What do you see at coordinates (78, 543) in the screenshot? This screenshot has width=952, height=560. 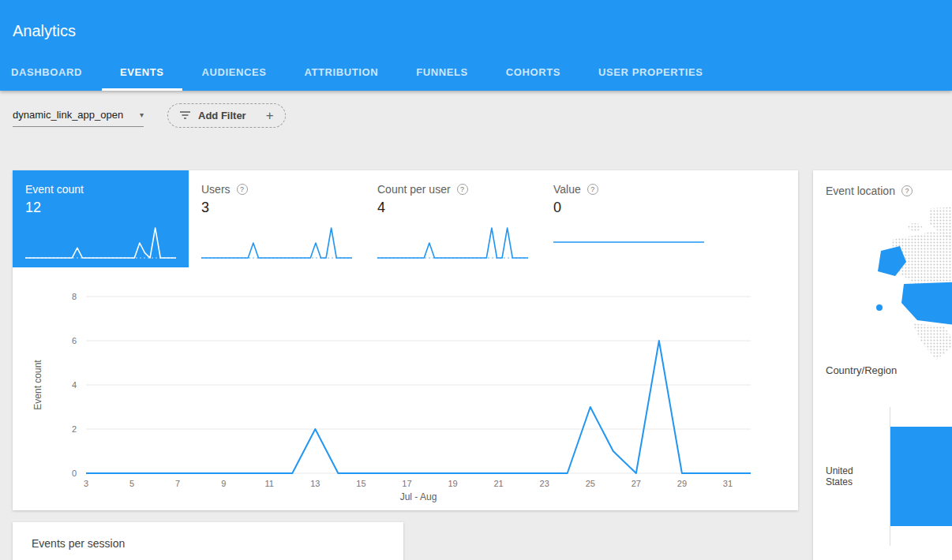 I see `events-per-session-title: Events per session` at bounding box center [78, 543].